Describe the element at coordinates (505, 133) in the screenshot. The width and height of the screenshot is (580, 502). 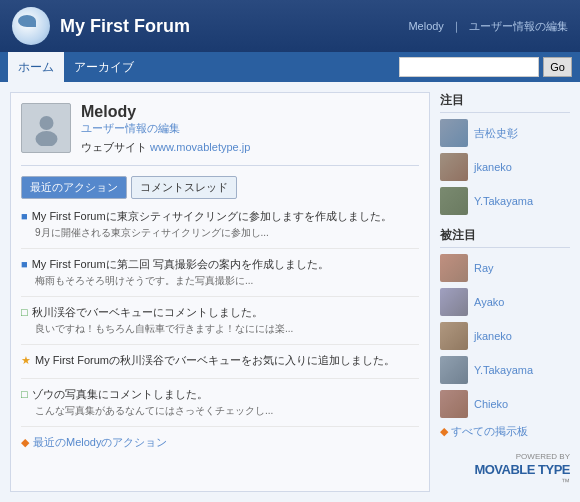
I see `following-user-item: 吉松史彰` at that location.